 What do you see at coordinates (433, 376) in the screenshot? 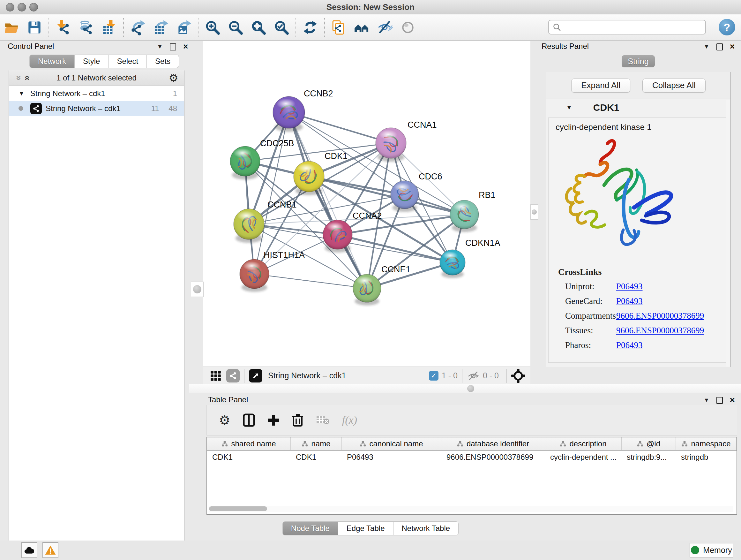
I see `selected-checkbox-icon: ✓` at bounding box center [433, 376].